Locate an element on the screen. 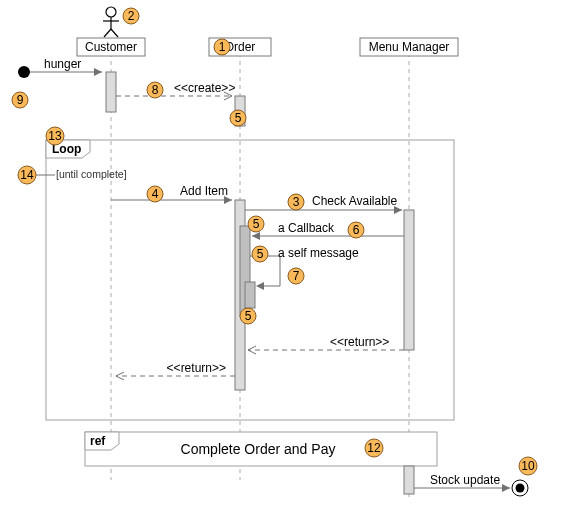 This screenshot has width=564, height=519. callout-5b: 5 is located at coordinates (256, 224).